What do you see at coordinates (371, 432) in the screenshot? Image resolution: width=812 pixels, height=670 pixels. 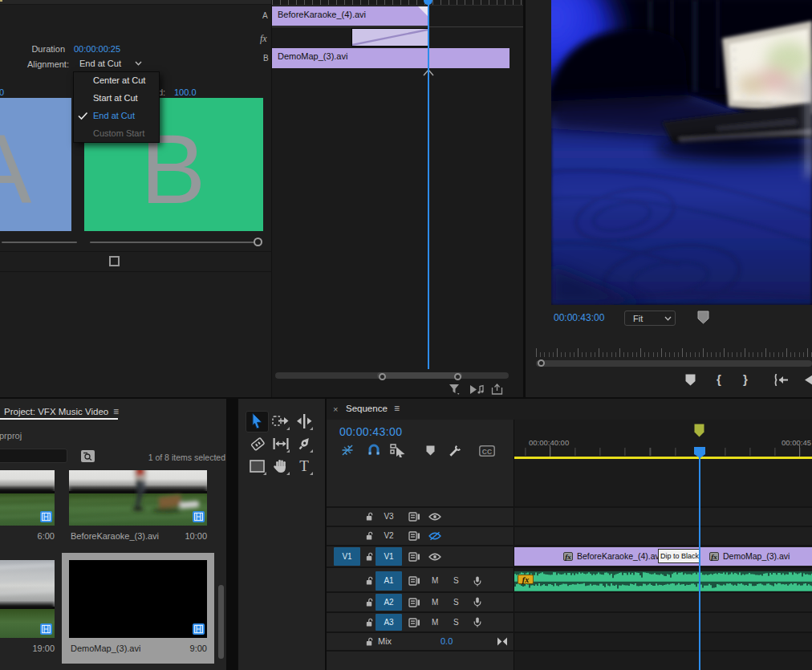 I see `timeline-timecode: 00:00:43:00` at bounding box center [371, 432].